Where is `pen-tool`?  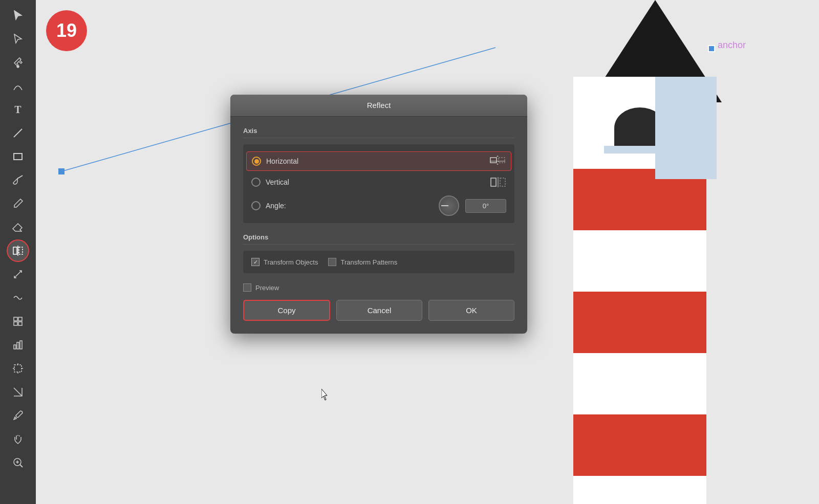
pen-tool is located at coordinates (18, 62).